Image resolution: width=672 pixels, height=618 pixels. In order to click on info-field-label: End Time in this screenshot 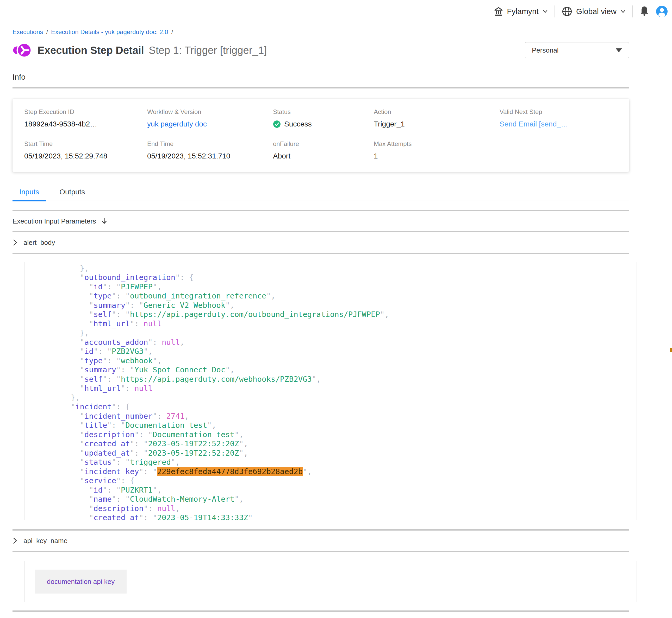, I will do `click(210, 144)`.